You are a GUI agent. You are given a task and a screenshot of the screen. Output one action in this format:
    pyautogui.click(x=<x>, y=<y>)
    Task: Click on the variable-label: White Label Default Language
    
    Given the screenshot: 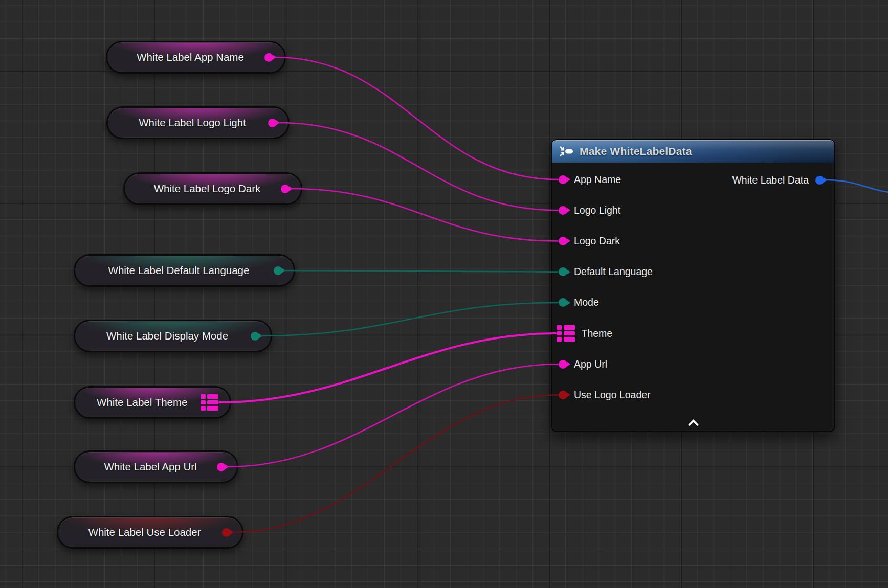 What is the action you would take?
    pyautogui.click(x=179, y=270)
    